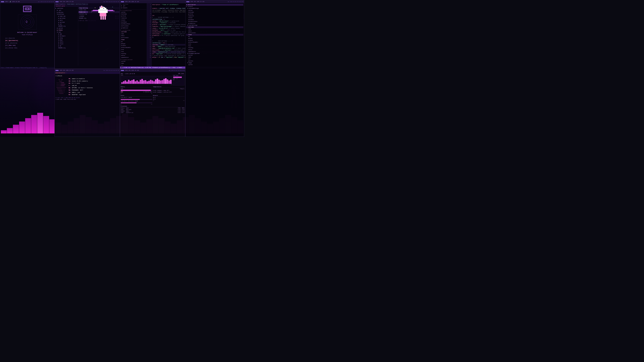 The width and height of the screenshot is (644, 362). What do you see at coordinates (215, 46) in the screenshot?
I see `dt-usr-font: font` at bounding box center [215, 46].